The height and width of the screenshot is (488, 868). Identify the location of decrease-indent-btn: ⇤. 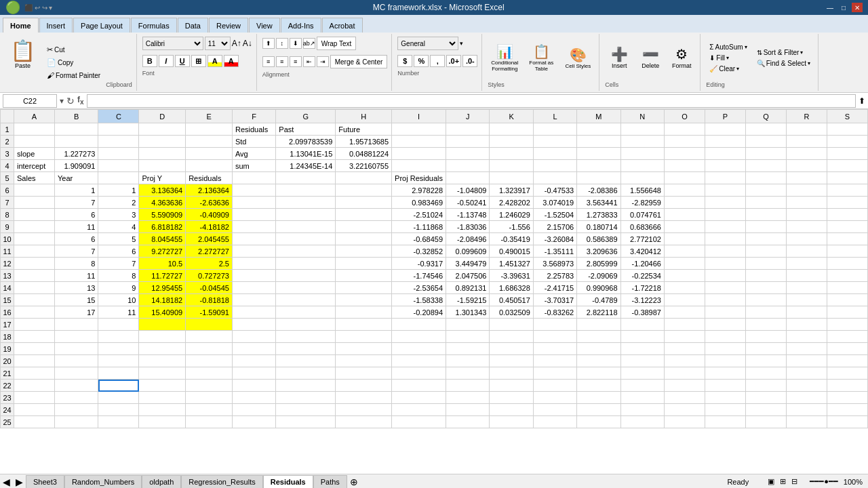
(309, 62).